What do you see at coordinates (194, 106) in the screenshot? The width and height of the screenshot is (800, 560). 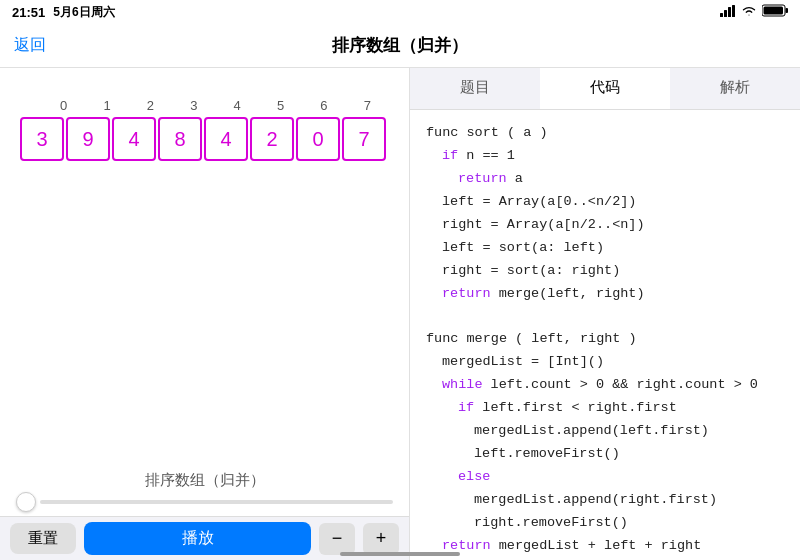 I see `array-index-3: 3` at bounding box center [194, 106].